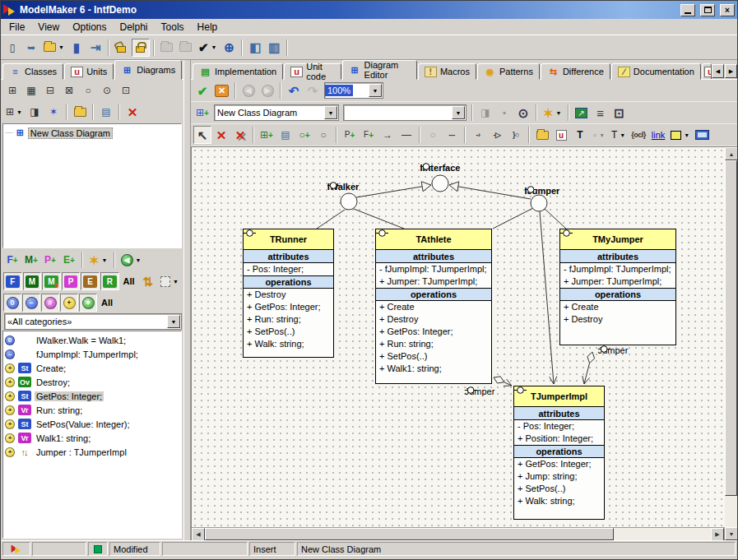 The width and height of the screenshot is (738, 560). I want to click on ocl-constraint-button: {ocl}, so click(638, 135).